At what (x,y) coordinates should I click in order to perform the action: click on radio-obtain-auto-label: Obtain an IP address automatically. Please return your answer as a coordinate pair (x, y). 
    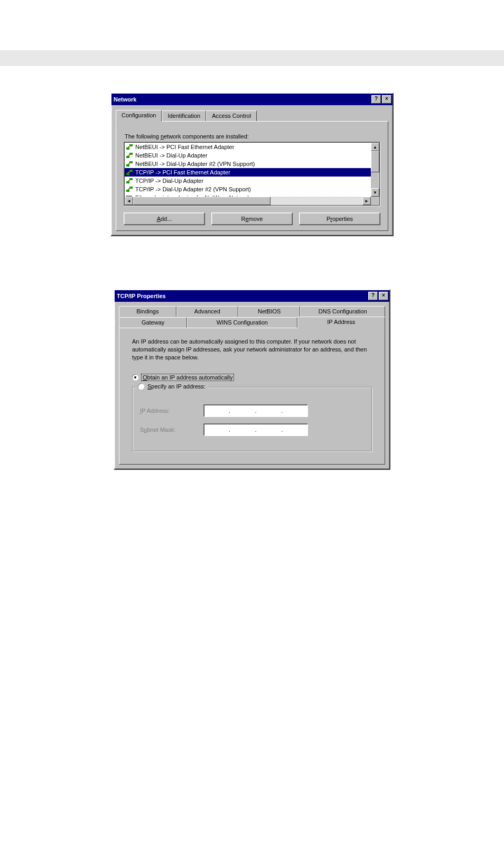
    Looking at the image, I should click on (188, 377).